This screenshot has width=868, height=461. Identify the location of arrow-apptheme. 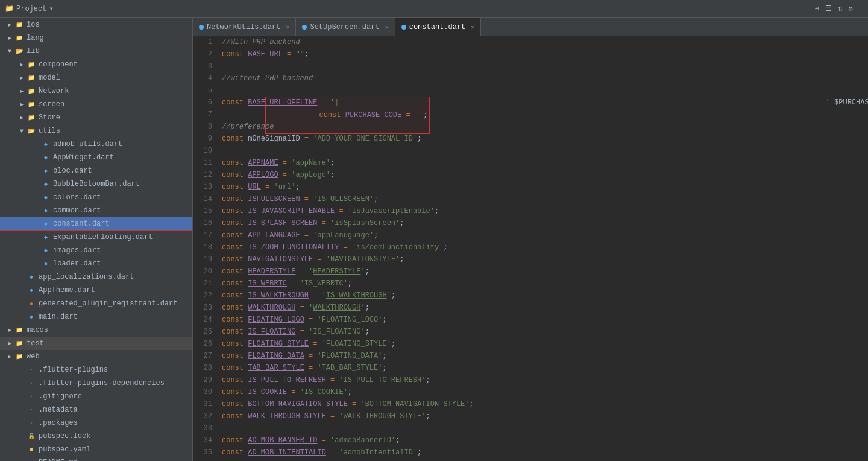
(22, 291).